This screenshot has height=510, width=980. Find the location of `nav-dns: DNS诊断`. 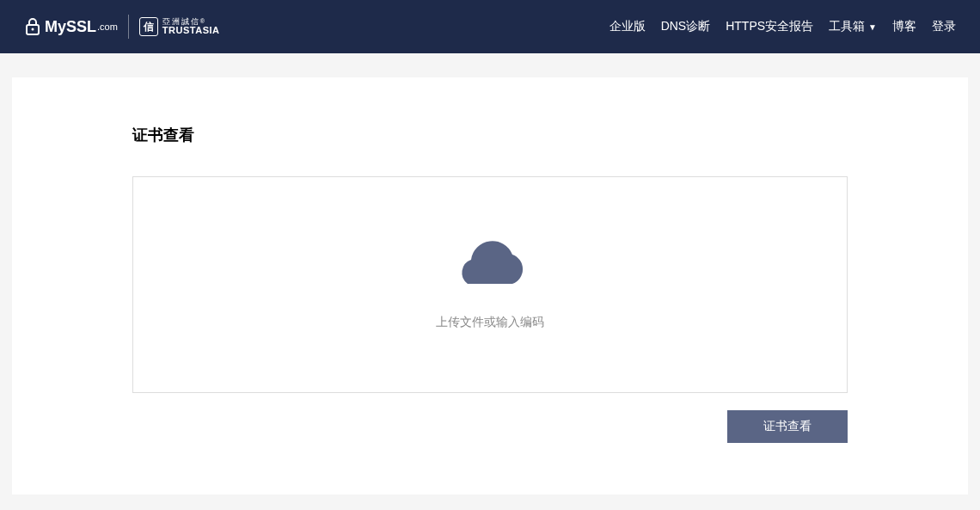

nav-dns: DNS诊断 is located at coordinates (686, 27).